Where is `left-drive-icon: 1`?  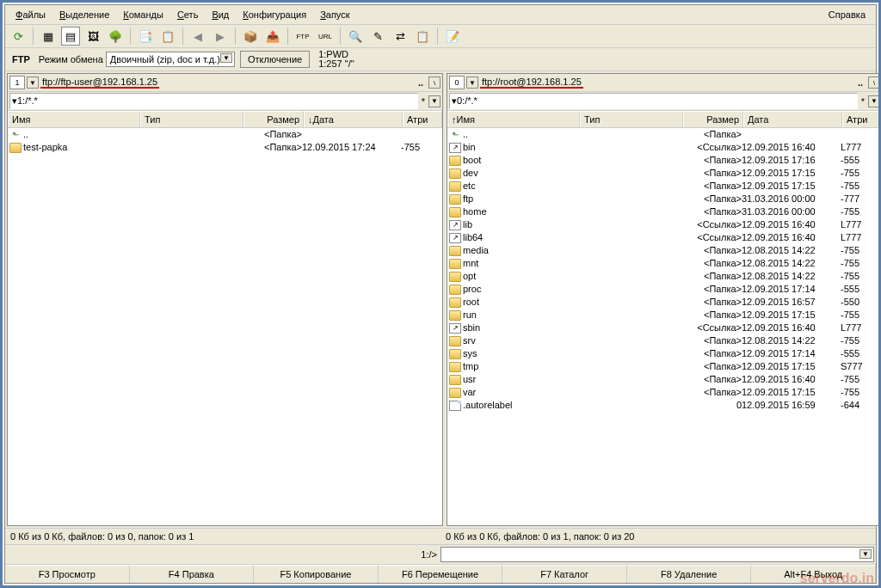
left-drive-icon: 1 is located at coordinates (17, 83).